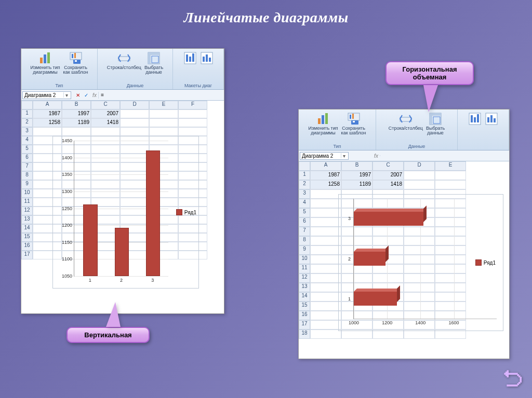 The width and height of the screenshot is (532, 398). What do you see at coordinates (76, 114) in the screenshot?
I see `cell: 1997` at bounding box center [76, 114].